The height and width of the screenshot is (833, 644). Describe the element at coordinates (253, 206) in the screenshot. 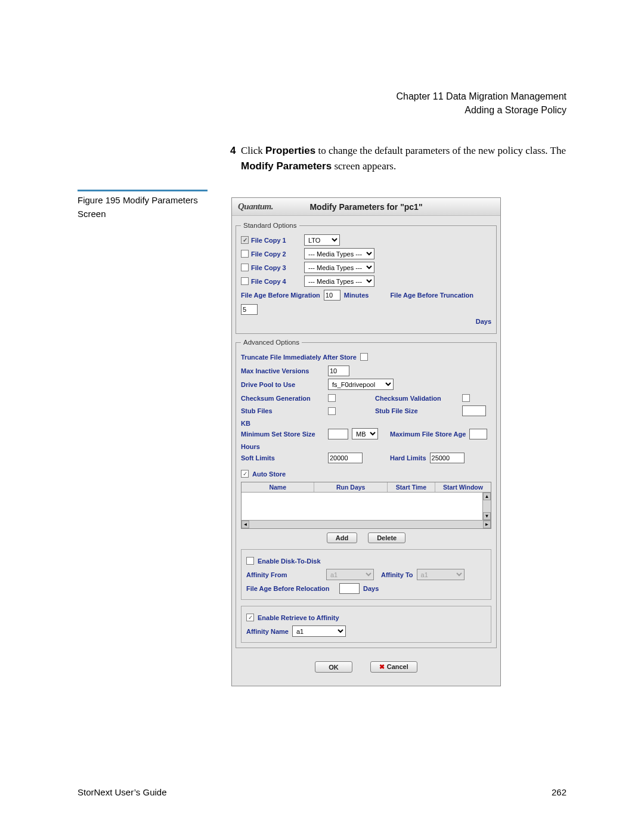

I see `quantum-logo: Quantum.` at that location.